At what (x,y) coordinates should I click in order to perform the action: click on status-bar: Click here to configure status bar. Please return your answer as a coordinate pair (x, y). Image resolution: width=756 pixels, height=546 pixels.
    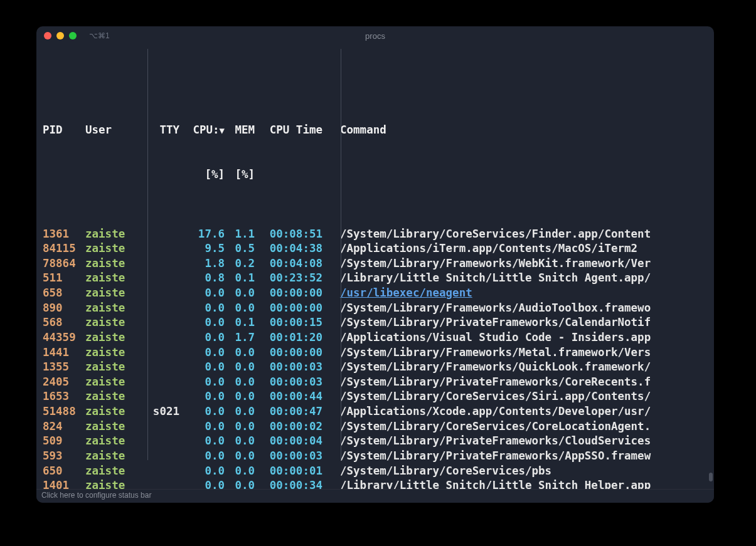
    Looking at the image, I should click on (375, 496).